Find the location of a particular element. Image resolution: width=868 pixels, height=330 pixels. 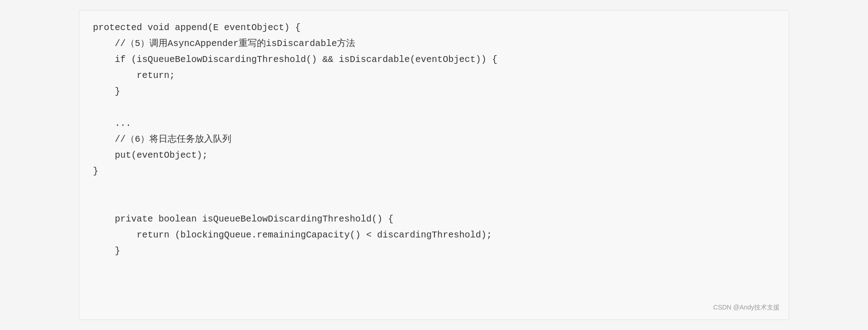

code-line: protected void append(E eventObject) { is located at coordinates (434, 27).